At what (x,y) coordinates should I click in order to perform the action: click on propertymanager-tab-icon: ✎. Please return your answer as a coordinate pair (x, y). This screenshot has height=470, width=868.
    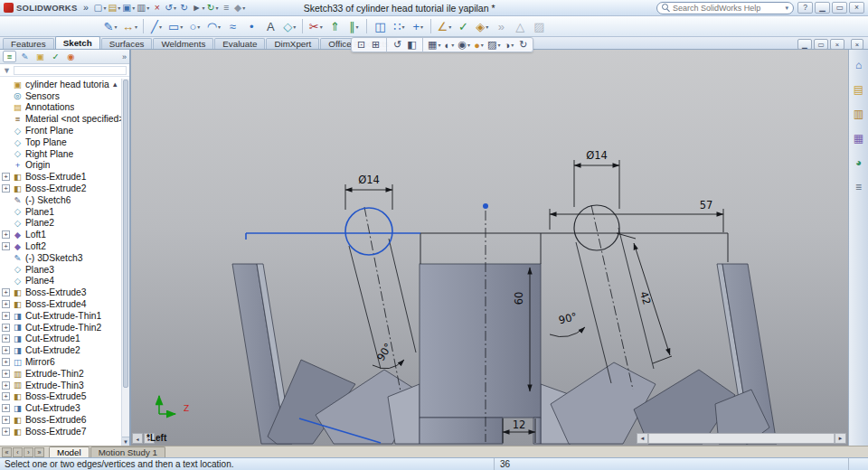
    Looking at the image, I should click on (25, 56).